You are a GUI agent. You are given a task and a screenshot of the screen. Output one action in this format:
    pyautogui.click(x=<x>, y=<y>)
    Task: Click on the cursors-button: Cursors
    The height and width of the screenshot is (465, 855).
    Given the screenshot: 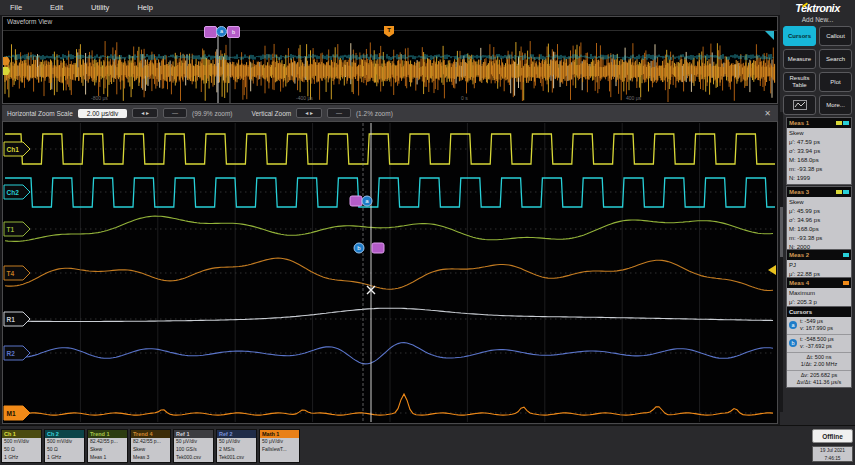 What is the action you would take?
    pyautogui.click(x=800, y=36)
    